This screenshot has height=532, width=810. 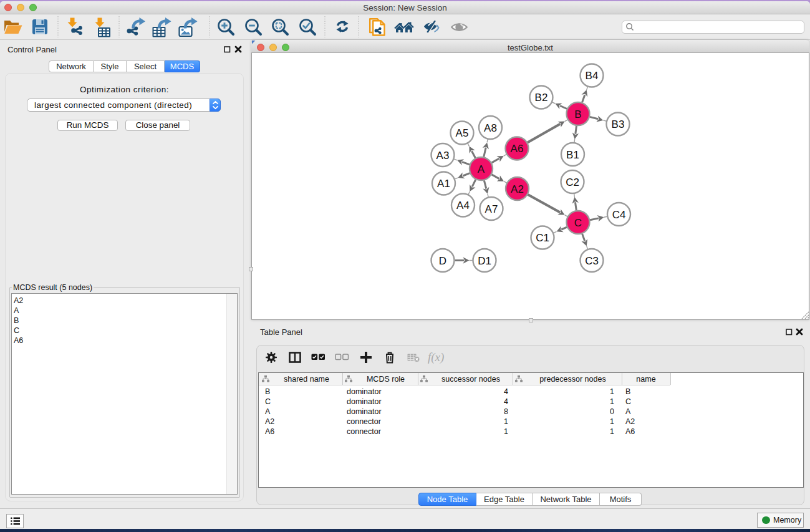 What do you see at coordinates (518, 148) in the screenshot?
I see `svg-text: A6` at bounding box center [518, 148].